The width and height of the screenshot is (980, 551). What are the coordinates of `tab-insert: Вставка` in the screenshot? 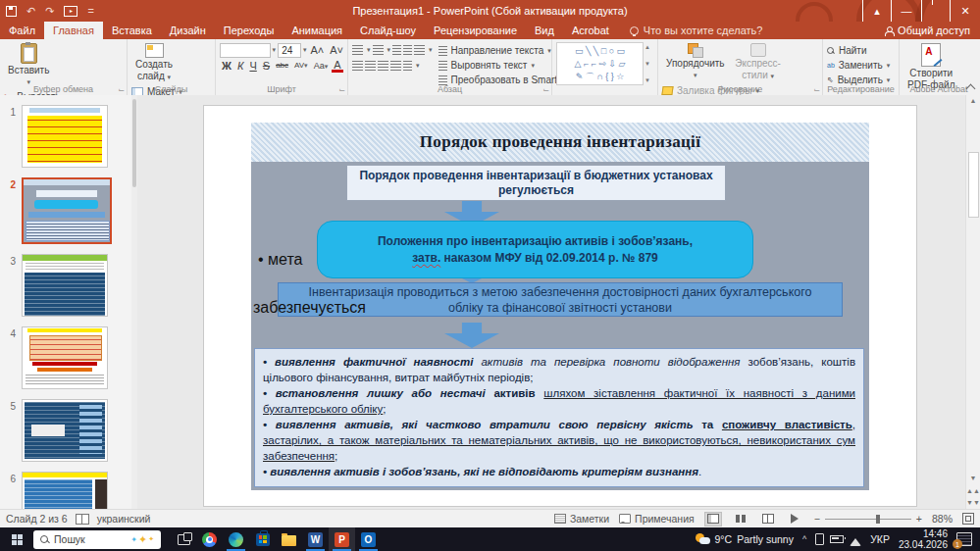 It's located at (131, 30).